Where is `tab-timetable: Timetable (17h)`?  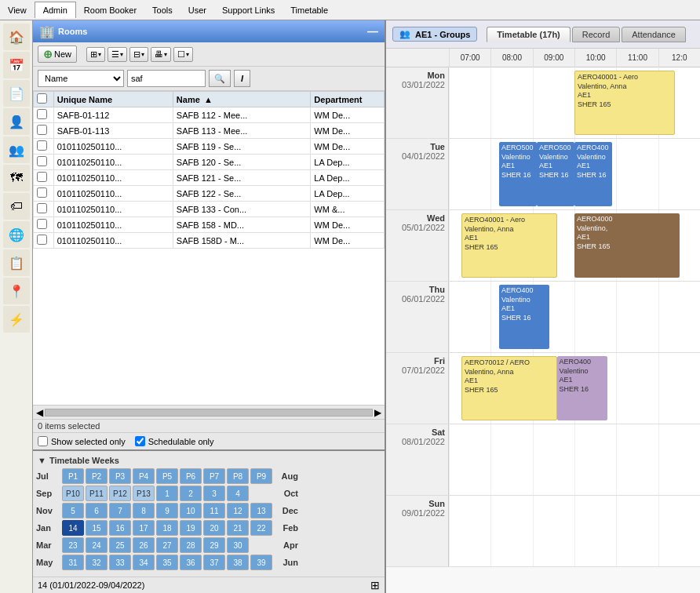
tab-timetable: Timetable (17h) is located at coordinates (529, 35).